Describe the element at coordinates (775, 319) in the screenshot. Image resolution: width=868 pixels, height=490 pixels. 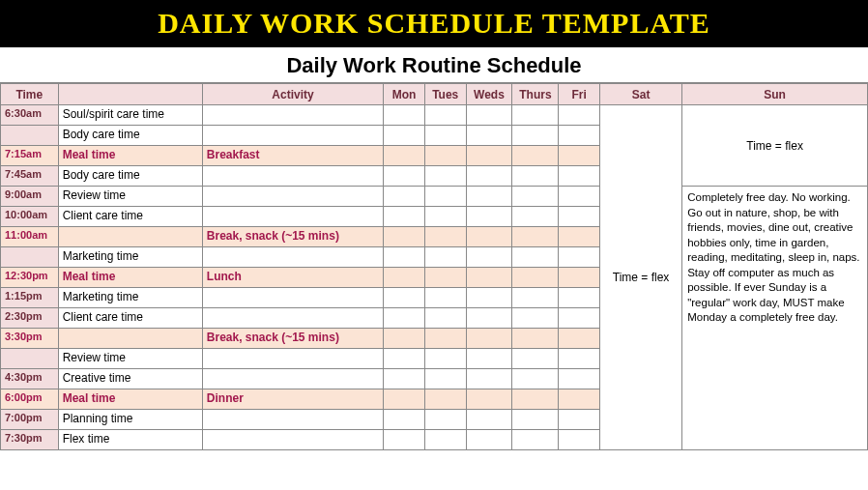
I see `sun-block-body: Completely free day. No working. Go out …` at that location.